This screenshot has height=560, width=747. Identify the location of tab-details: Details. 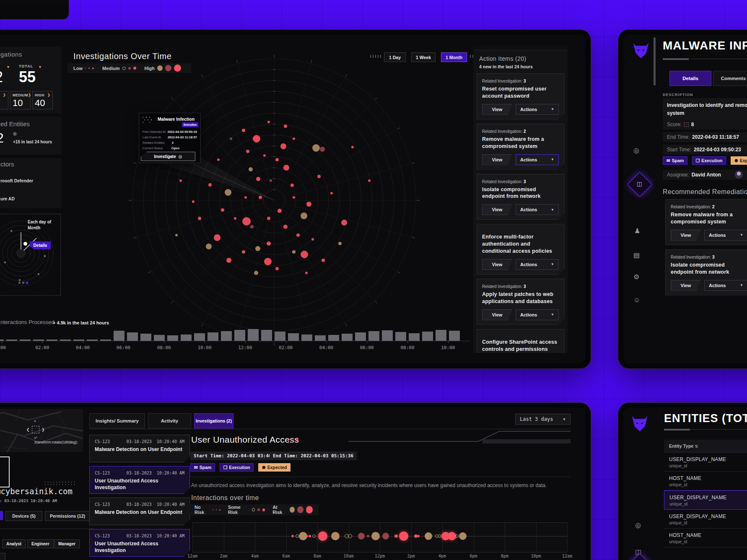
(690, 78).